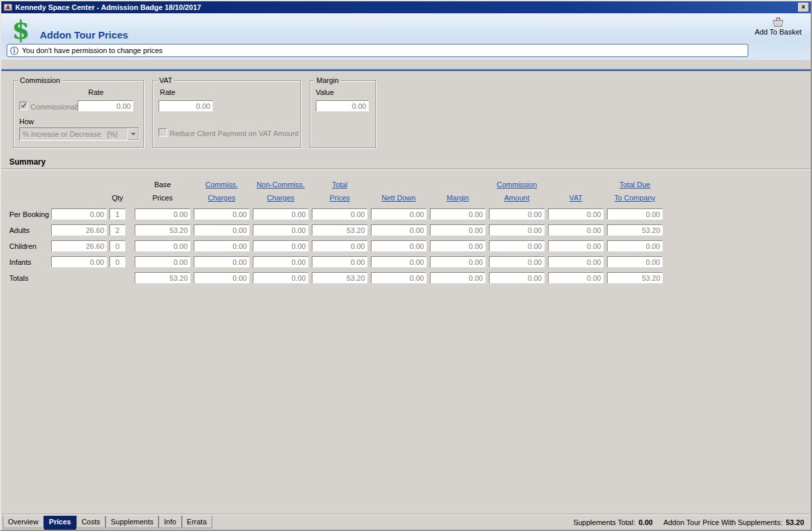 The height and width of the screenshot is (531, 812). I want to click on margin-total, so click(458, 277).